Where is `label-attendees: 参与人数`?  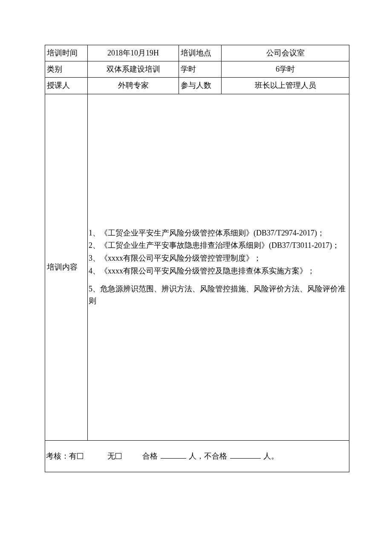 label-attendees: 参与人数 is located at coordinates (200, 86).